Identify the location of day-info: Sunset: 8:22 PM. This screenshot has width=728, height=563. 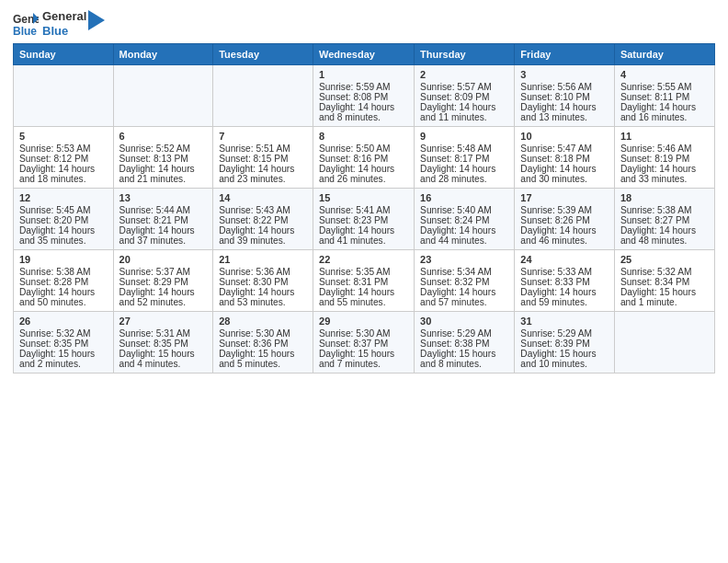
(263, 221).